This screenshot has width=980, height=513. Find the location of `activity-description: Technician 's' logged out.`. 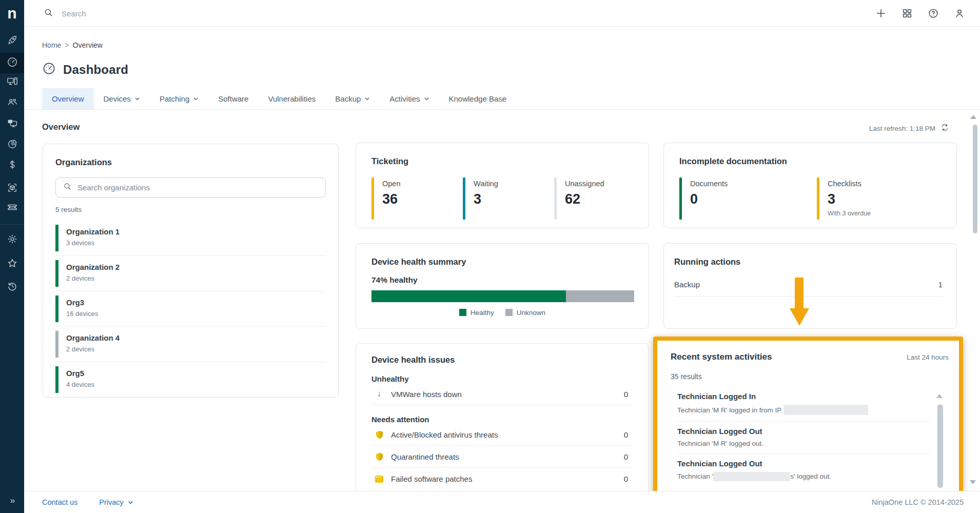

activity-description: Technician 's' logged out. is located at coordinates (805, 477).